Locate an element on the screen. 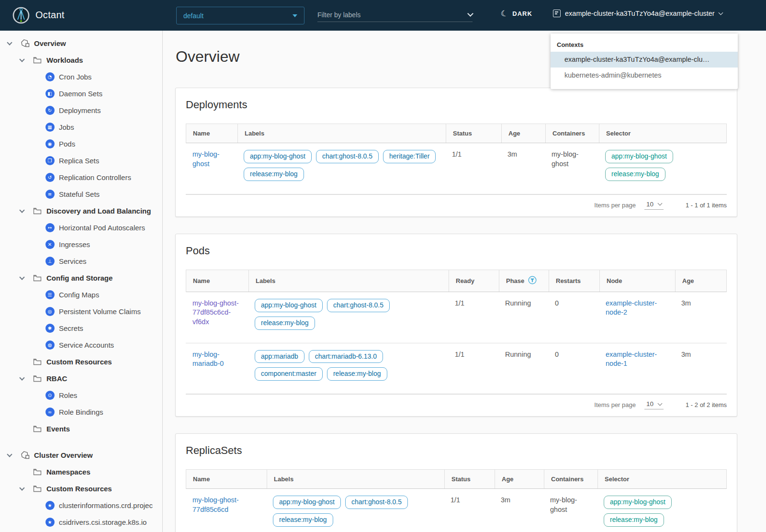  sidebar-item-ingresses: ✕Ingresses is located at coordinates (81, 244).